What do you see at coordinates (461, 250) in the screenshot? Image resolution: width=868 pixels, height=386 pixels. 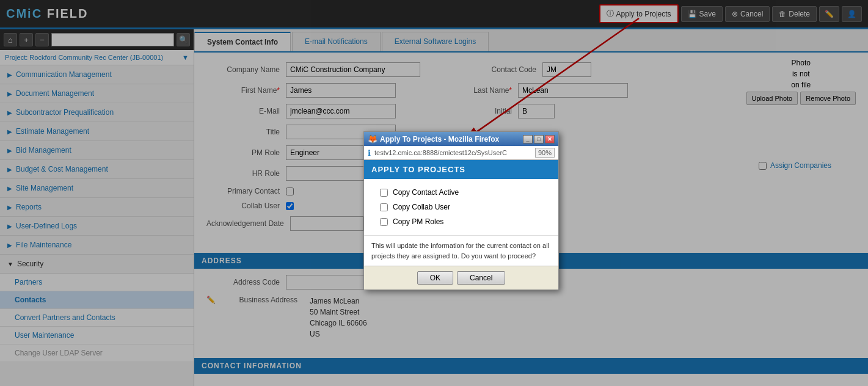 I see `dialog-description: This will update the information for the…` at bounding box center [461, 250].